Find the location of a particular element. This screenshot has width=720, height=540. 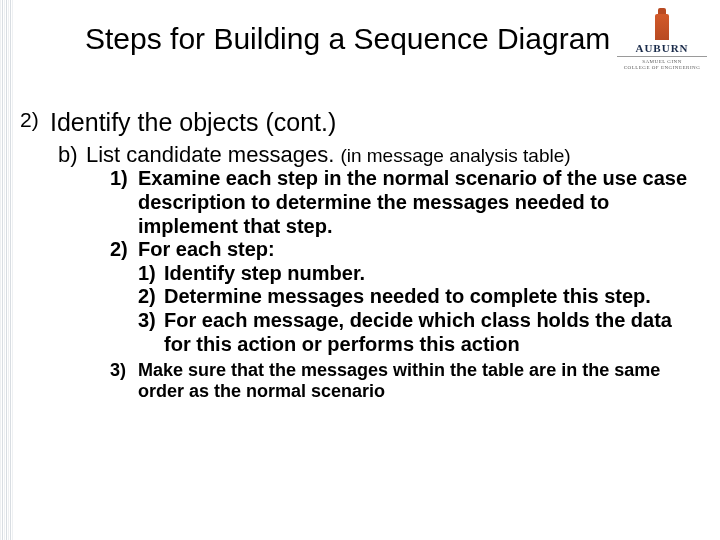

item-b-text: List candidate messages. (in message ana… is located at coordinates (391, 155).